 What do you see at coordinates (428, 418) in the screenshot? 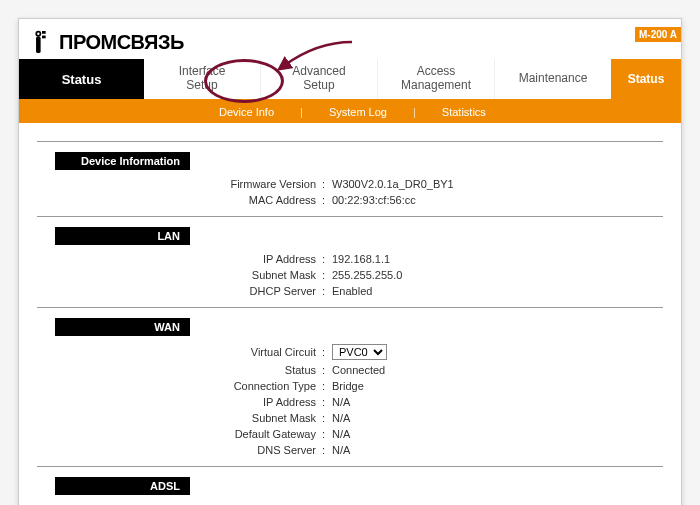
I see `row-wan-mask: Subnet Mask: N/A` at bounding box center [428, 418].